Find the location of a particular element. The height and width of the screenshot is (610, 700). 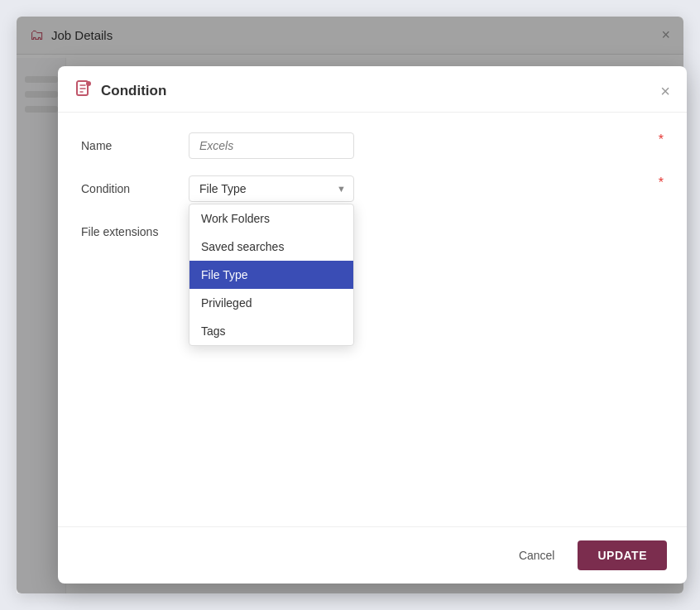

dropdown-item-saved-searches: Saved searches is located at coordinates (271, 247).